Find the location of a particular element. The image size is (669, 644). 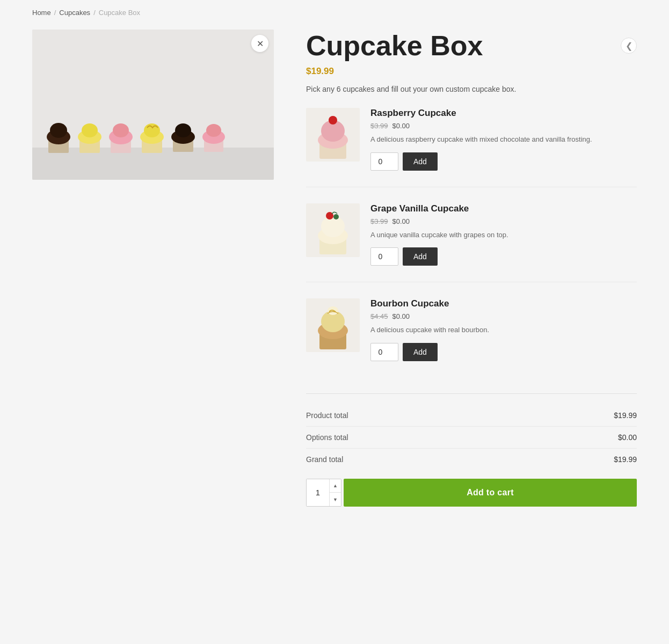

cupcake-info-bourbon: Bourbon Cupcake $4.45 $0.00 A delicious … is located at coordinates (504, 330).